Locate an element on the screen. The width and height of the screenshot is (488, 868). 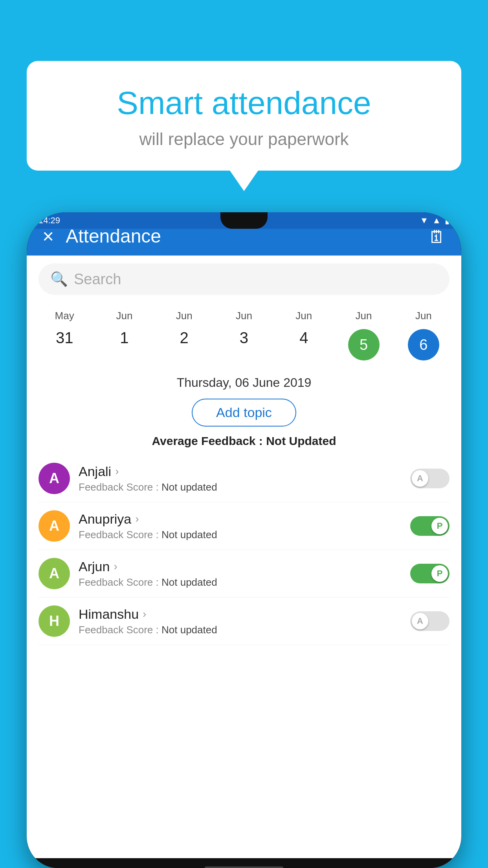
month-2: Jun is located at coordinates (184, 316).